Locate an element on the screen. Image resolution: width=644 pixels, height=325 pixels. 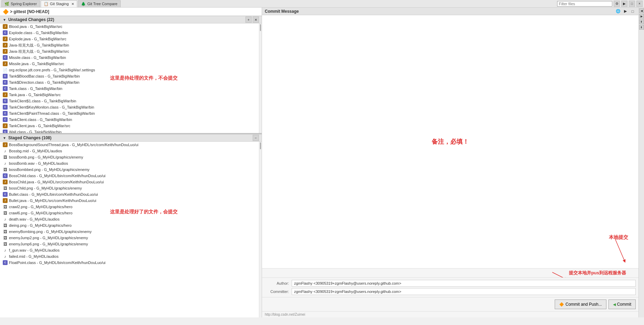
commit-icon-3: □ is located at coordinates (633, 11).